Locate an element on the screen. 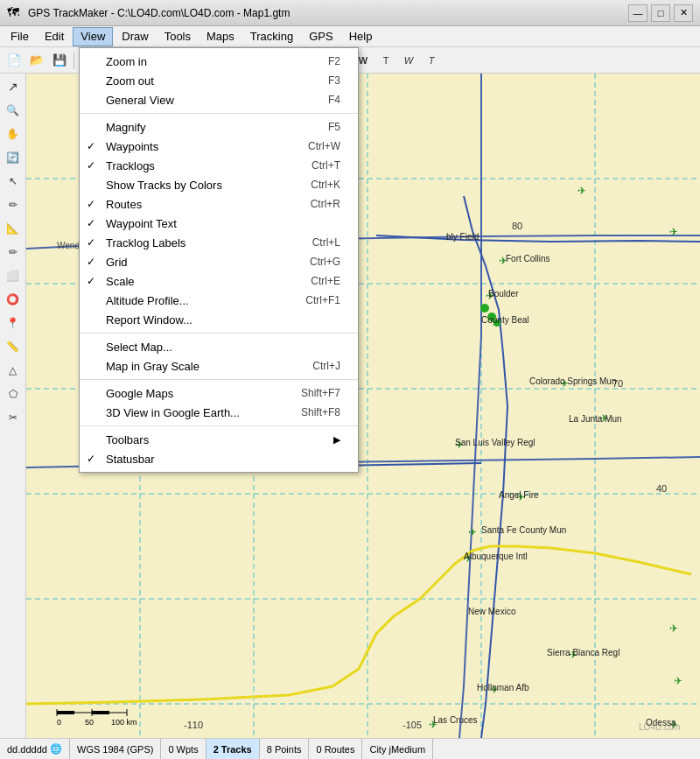  svg-text: La Junta Mun is located at coordinates (595, 418).